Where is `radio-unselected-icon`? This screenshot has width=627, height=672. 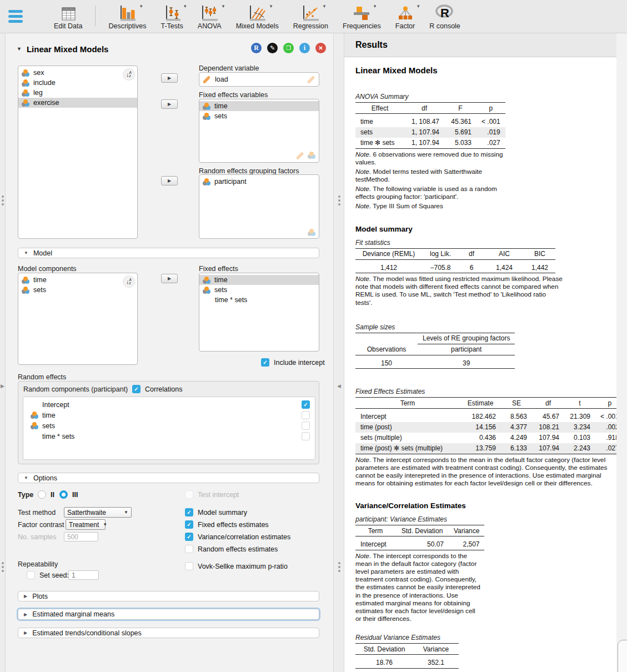
radio-unselected-icon is located at coordinates (42, 494).